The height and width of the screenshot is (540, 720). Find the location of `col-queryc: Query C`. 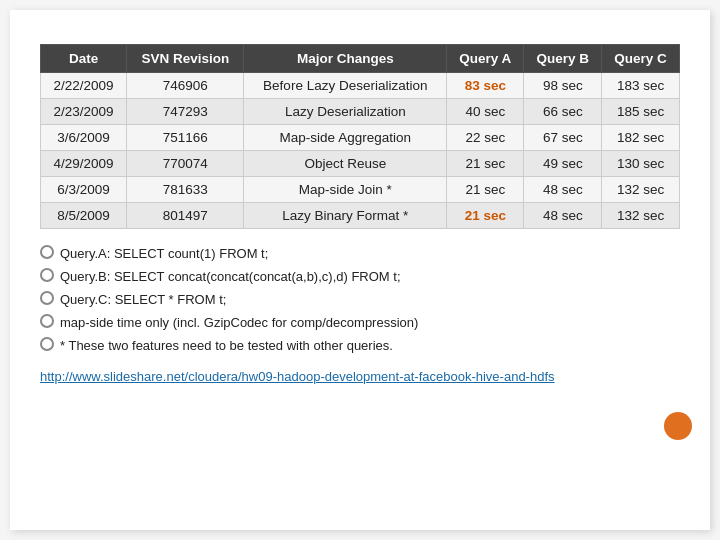

col-queryc: Query C is located at coordinates (641, 59).